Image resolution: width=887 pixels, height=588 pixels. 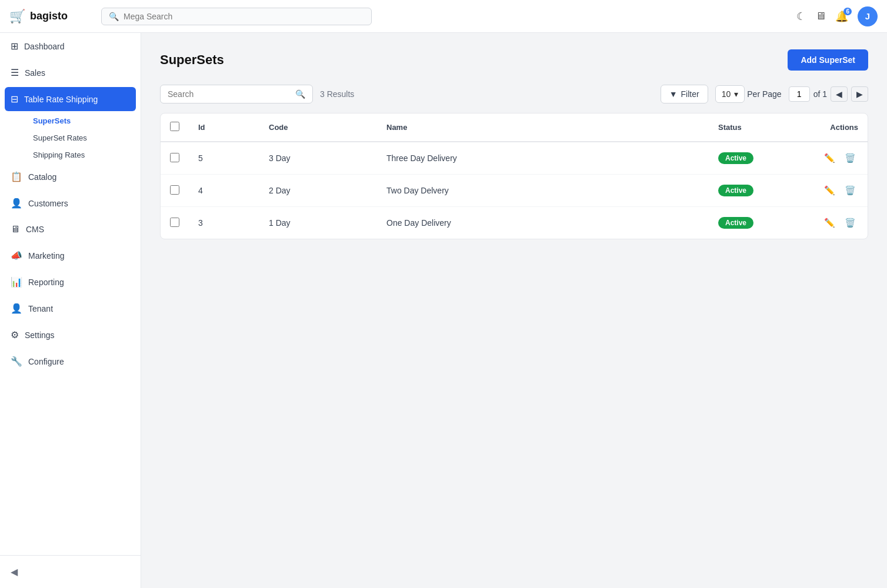 I want to click on delete-button-0: 🗑️, so click(x=851, y=158).